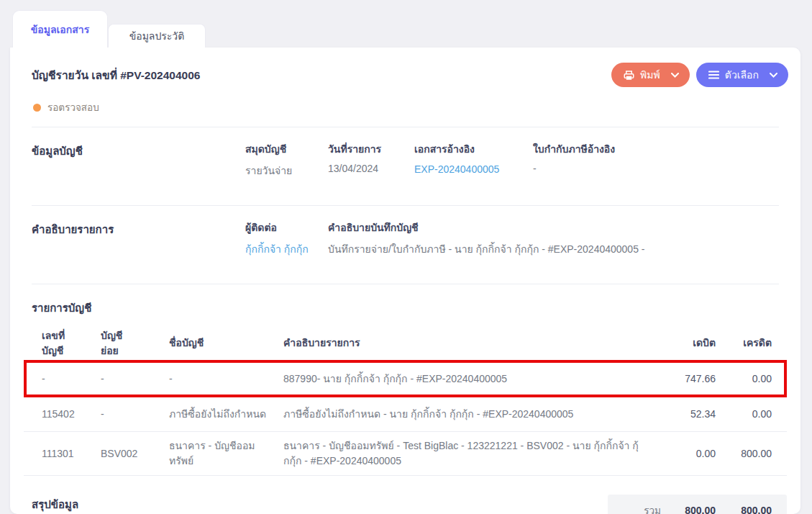 The width and height of the screenshot is (812, 514). What do you see at coordinates (216, 415) in the screenshot?
I see `account-name-cell: ภาษีซื้อยังไม่ถึงกำหนด` at bounding box center [216, 415].